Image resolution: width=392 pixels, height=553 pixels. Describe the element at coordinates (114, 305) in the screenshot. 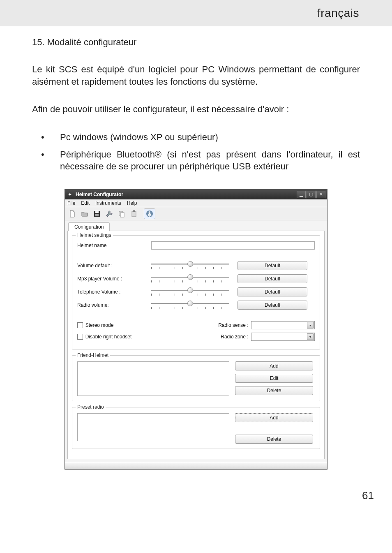

I see `radio-volume-label: Radio volume:` at that location.